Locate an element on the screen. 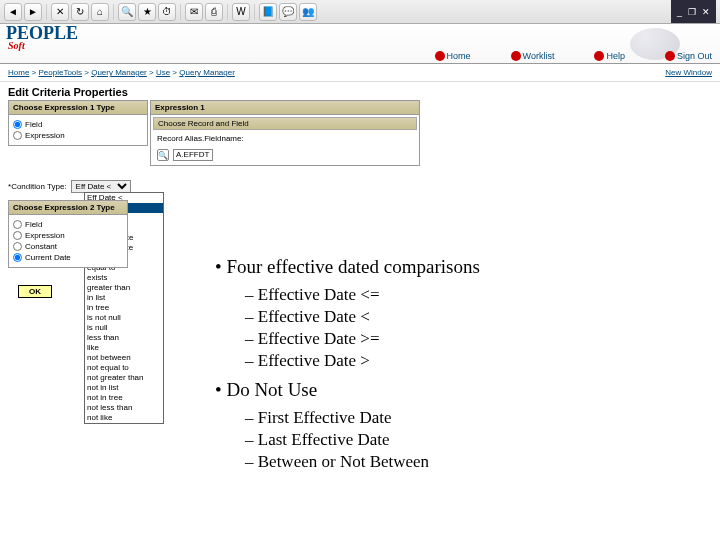 This screenshot has height=540, width=720. crumb-qm: Query Manager is located at coordinates (119, 72).